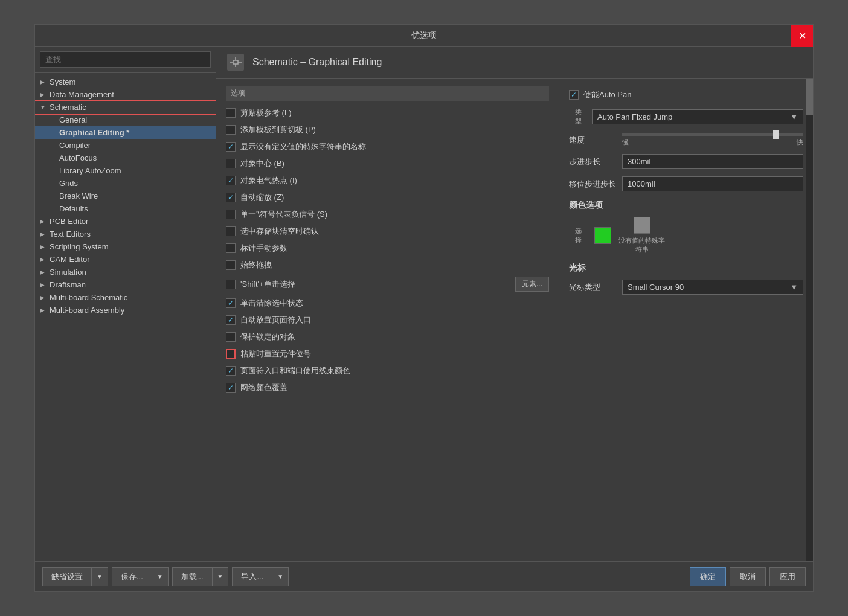 This screenshot has width=848, height=616. I want to click on no-value-color-item: 没有值的特殊字符串, so click(641, 236).